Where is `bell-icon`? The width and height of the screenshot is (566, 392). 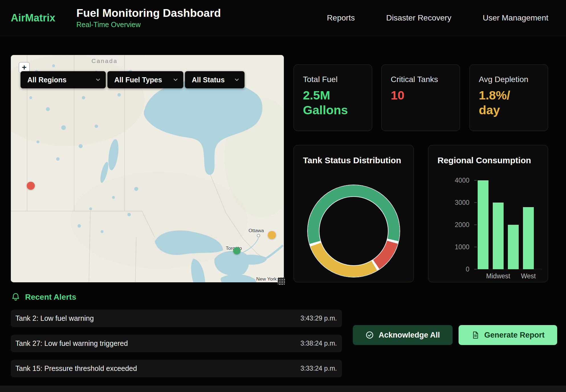 bell-icon is located at coordinates (16, 297).